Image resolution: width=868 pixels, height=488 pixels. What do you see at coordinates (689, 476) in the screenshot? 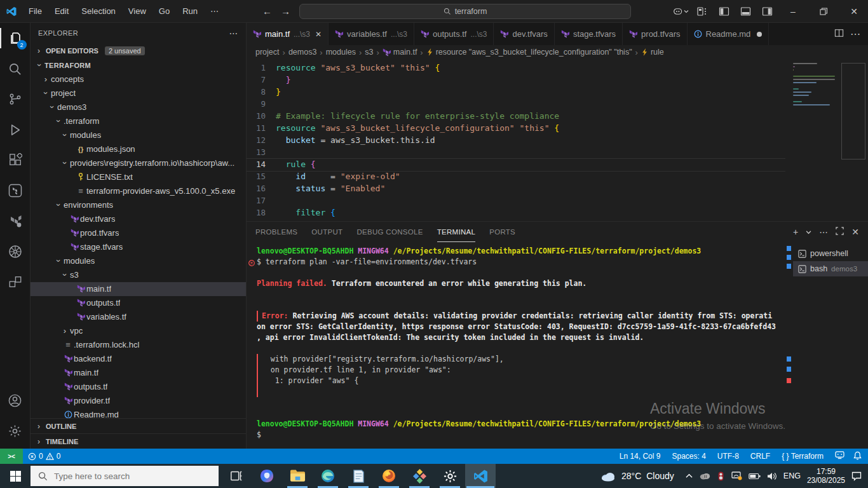
I see `tray-expand-icon` at bounding box center [689, 476].